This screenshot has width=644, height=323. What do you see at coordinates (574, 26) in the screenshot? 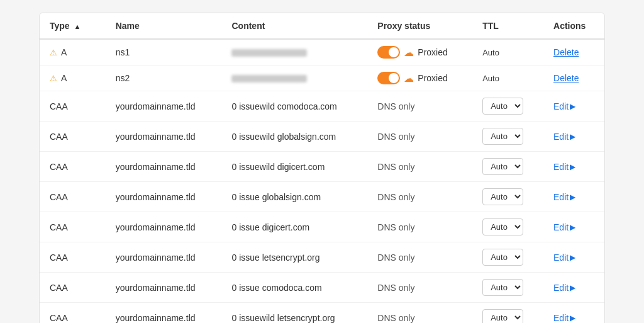
I see `col-actions: Actions` at bounding box center [574, 26].